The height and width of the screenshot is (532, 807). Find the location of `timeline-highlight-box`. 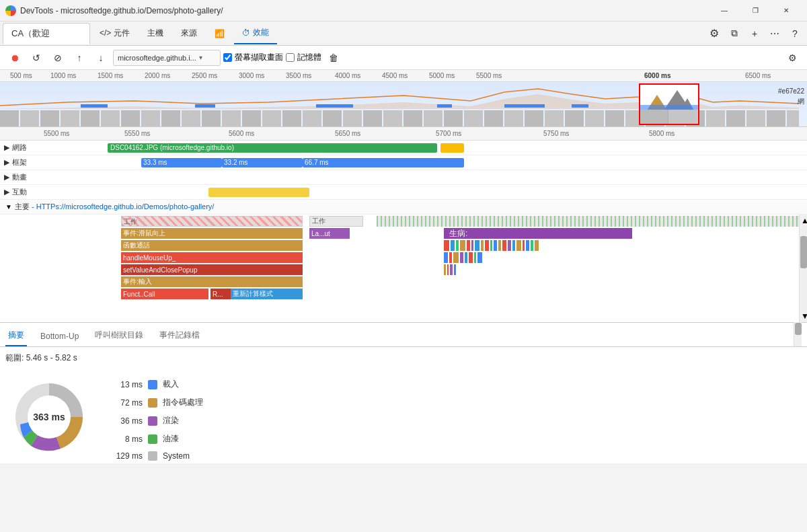

timeline-highlight-box is located at coordinates (669, 104).